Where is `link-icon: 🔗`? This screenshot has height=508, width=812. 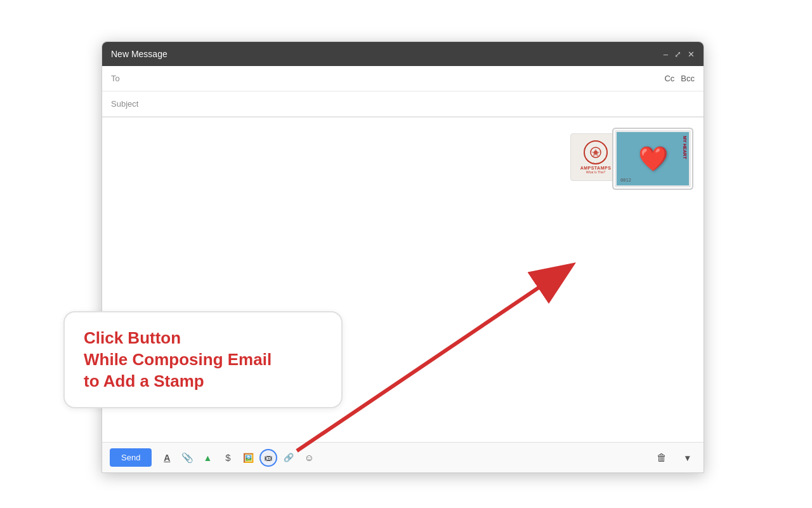
link-icon: 🔗 is located at coordinates (289, 457).